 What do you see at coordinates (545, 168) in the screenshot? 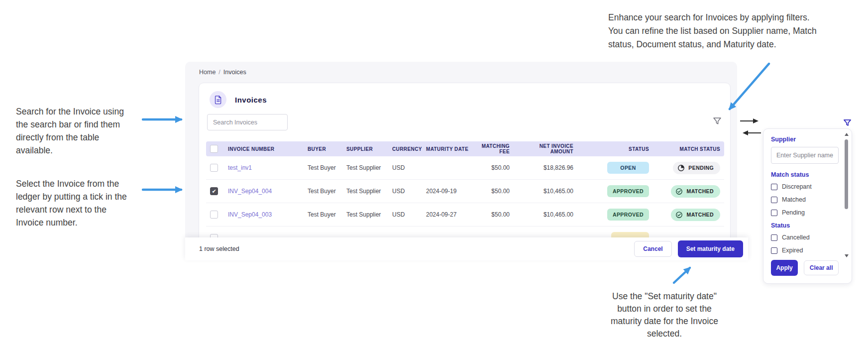
I see `net-invoice-amount-cell: $18,826.96` at bounding box center [545, 168].